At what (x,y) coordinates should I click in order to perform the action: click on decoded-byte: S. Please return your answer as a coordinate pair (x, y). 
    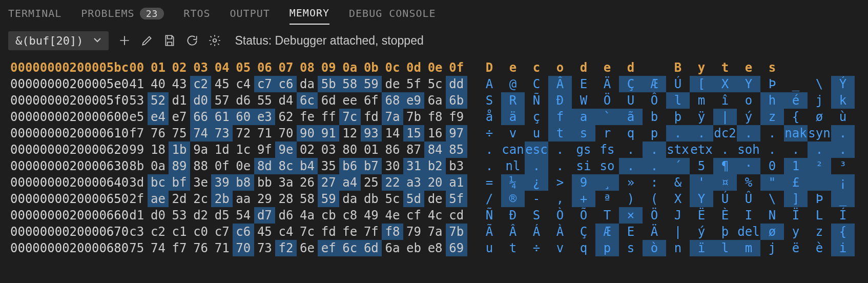
    Looking at the image, I should click on (489, 100).